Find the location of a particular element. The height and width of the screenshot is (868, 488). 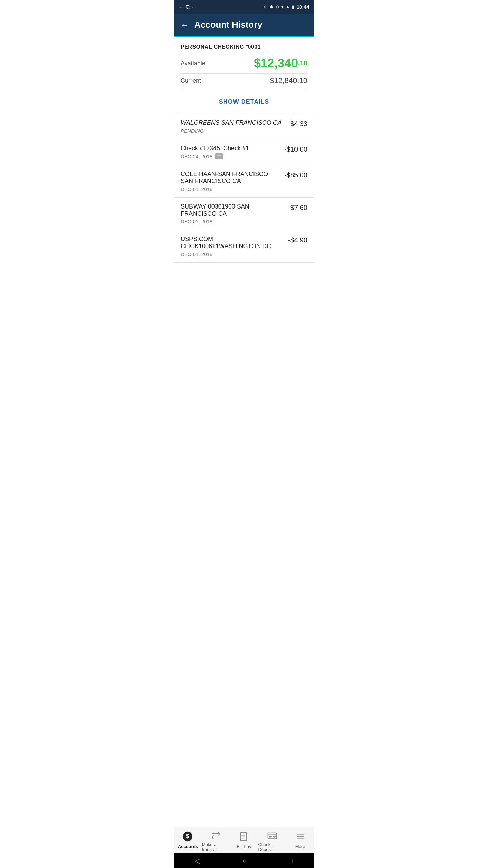

available-amount: $12,340.10 is located at coordinates (281, 63).